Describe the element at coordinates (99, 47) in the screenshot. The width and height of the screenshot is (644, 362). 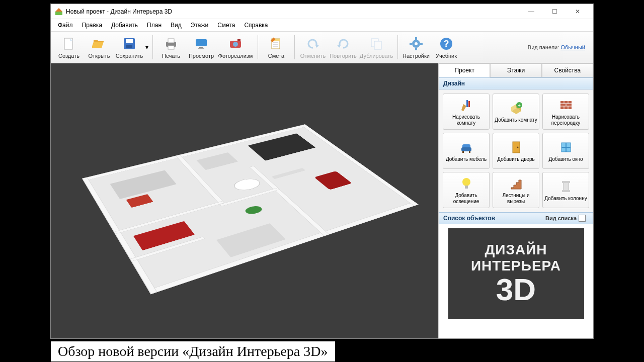
I see `open-button: Открыть` at that location.